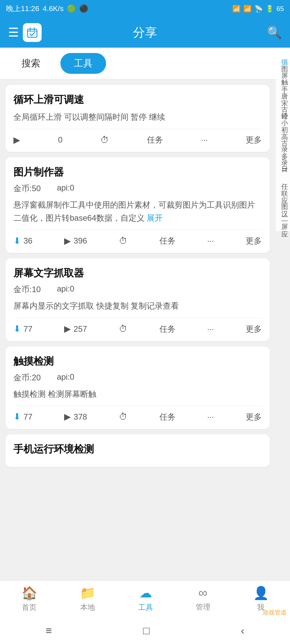 This screenshot has width=290, height=644. Describe the element at coordinates (76, 241) in the screenshot. I see `card2-play-btn: ▶ 396` at that location.